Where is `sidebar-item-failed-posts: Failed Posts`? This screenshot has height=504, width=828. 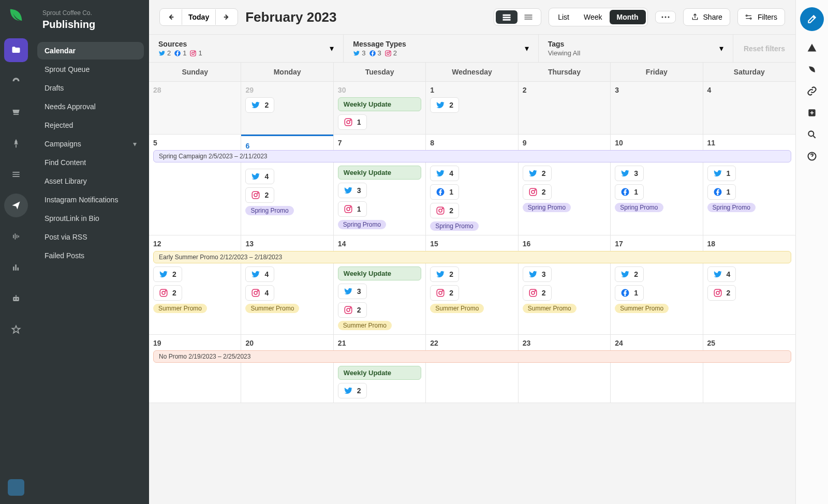
sidebar-item-failed-posts: Failed Posts is located at coordinates (91, 256).